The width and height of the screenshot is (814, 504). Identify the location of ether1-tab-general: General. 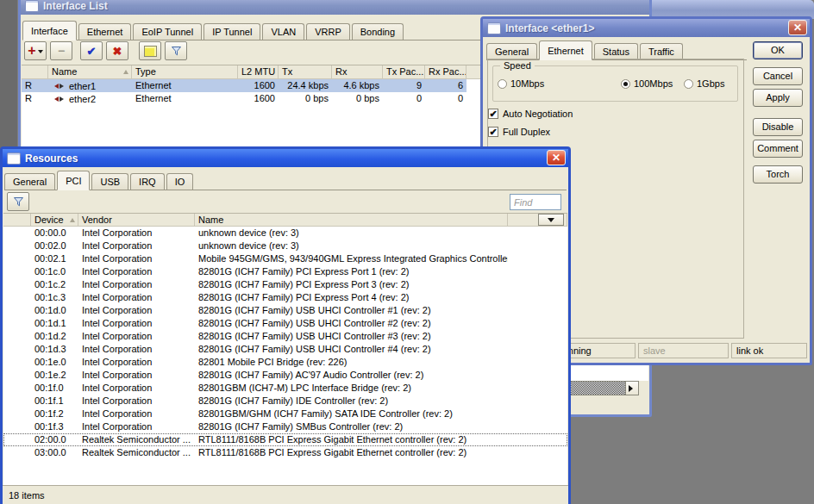
(512, 52).